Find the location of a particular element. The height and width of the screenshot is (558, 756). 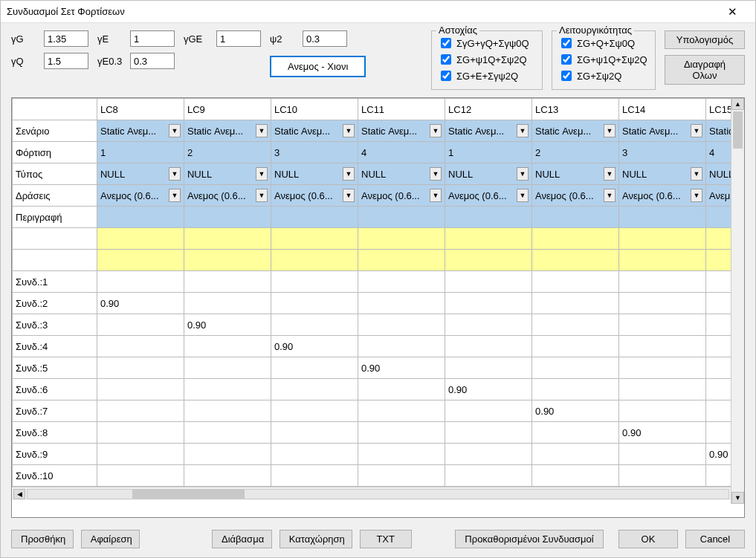

defaults-button: Προκαθορισμένοι Συνδυασμοί is located at coordinates (529, 539).